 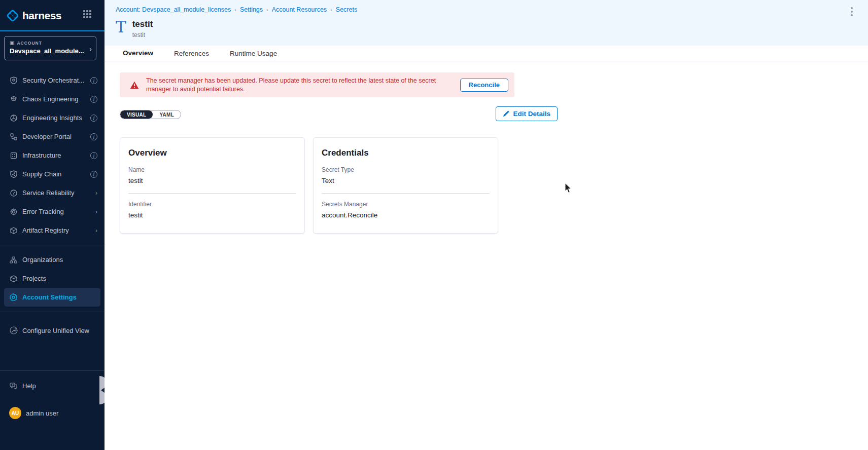 I want to click on sidebar-item-account-settings: Account Settings, so click(x=52, y=297).